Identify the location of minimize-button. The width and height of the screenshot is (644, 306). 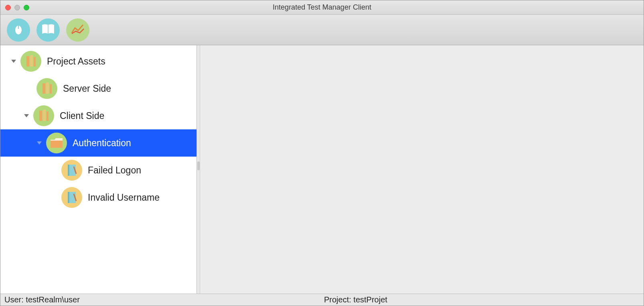
(17, 8).